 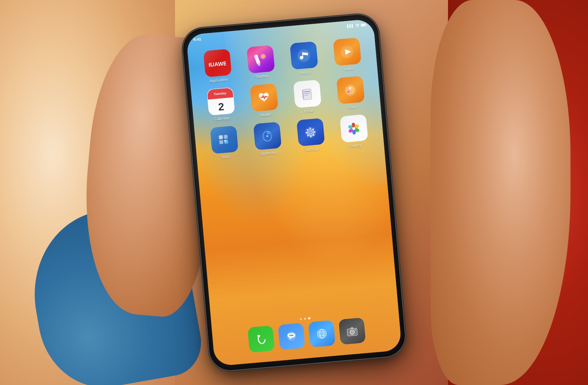 I want to click on dock-app-phone, so click(x=261, y=339).